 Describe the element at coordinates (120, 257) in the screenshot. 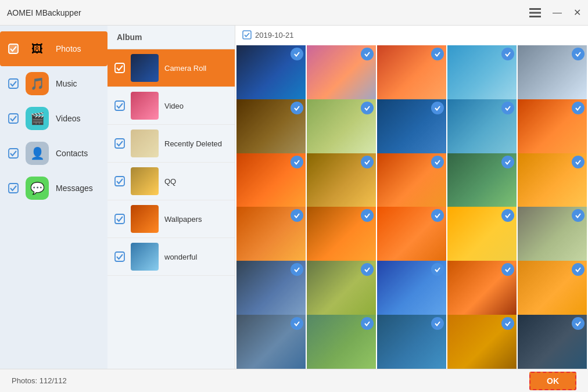

I see `album-check-wonderful` at that location.